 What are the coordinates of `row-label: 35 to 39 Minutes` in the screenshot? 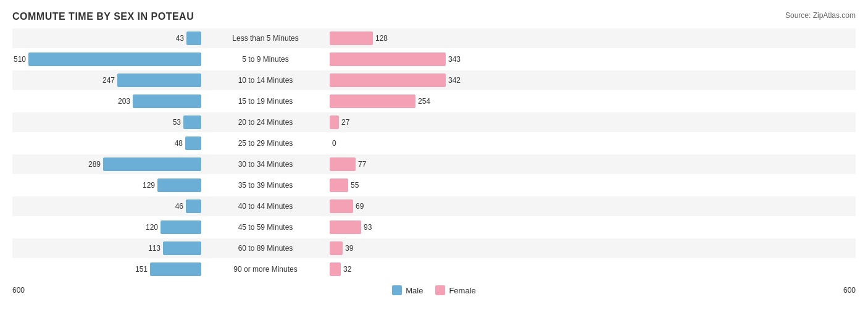 It's located at (265, 185).